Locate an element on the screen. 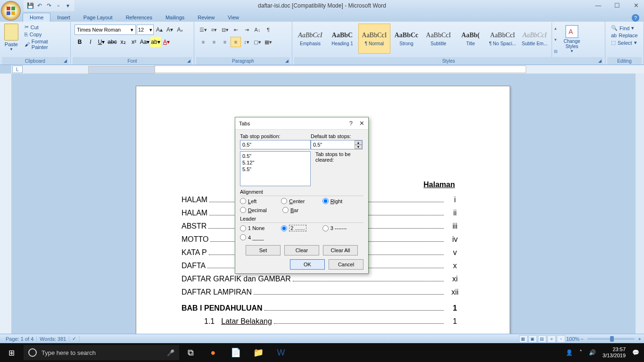 The image size is (644, 362). word-icon: W is located at coordinates (281, 353).